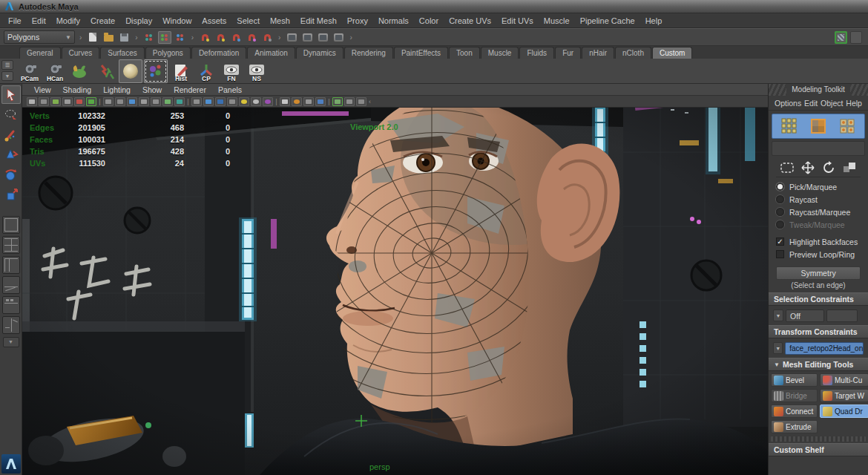 Image resolution: width=868 pixels, height=475 pixels. I want to click on shelf-item-hcam: HCan, so click(55, 71).